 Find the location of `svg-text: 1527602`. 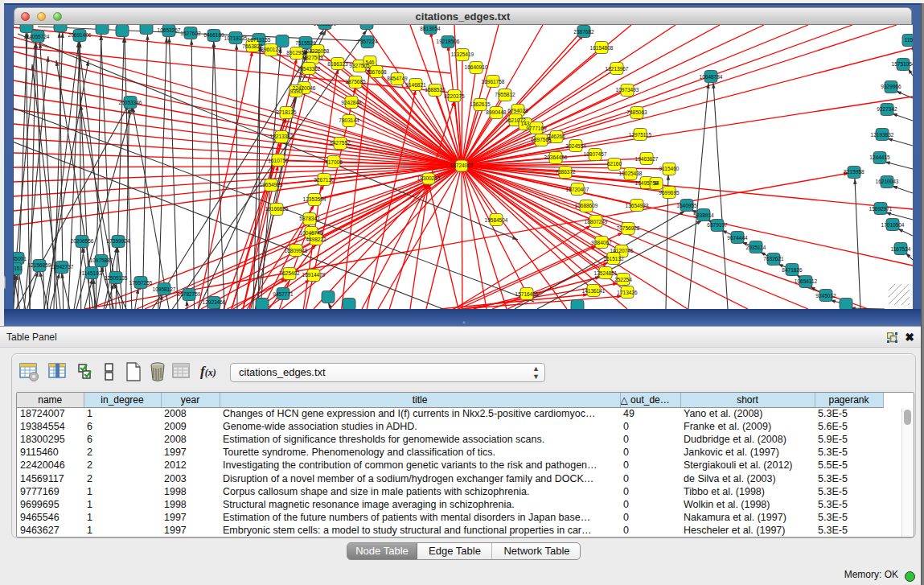

svg-text: 1527602 is located at coordinates (191, 34).